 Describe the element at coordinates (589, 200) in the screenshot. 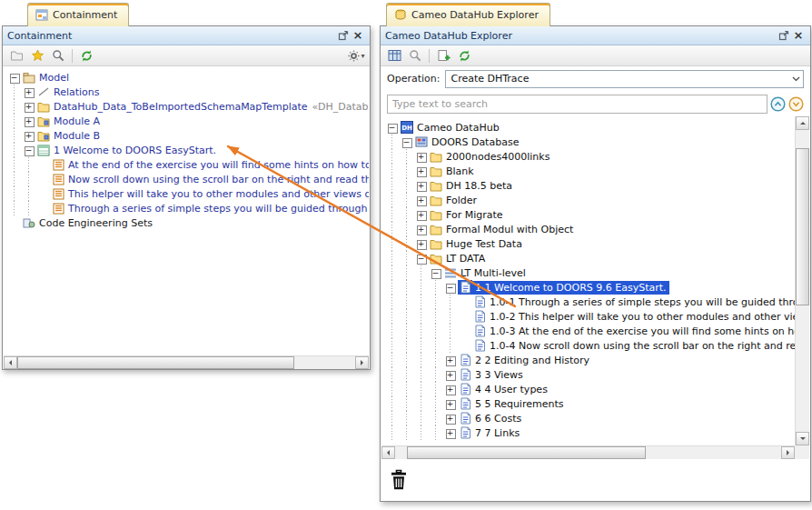

I see `tree-item: Folder` at that location.